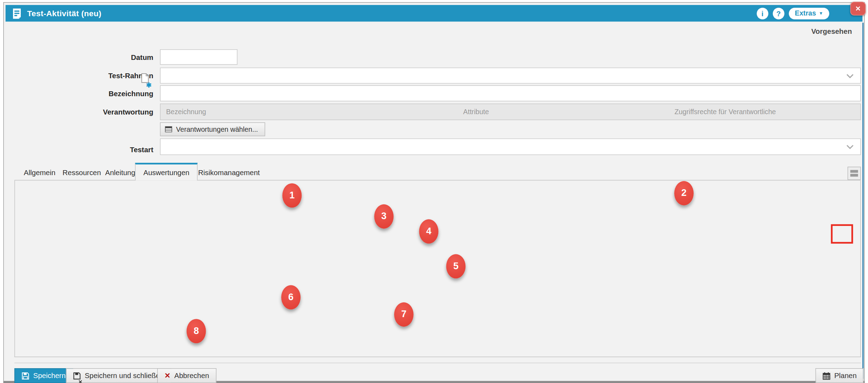 The height and width of the screenshot is (383, 868). I want to click on save-icon, so click(25, 376).